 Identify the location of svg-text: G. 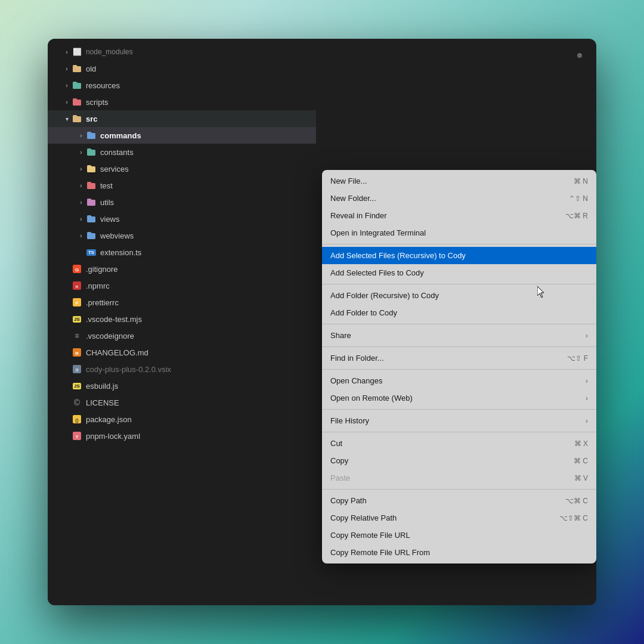
(77, 270).